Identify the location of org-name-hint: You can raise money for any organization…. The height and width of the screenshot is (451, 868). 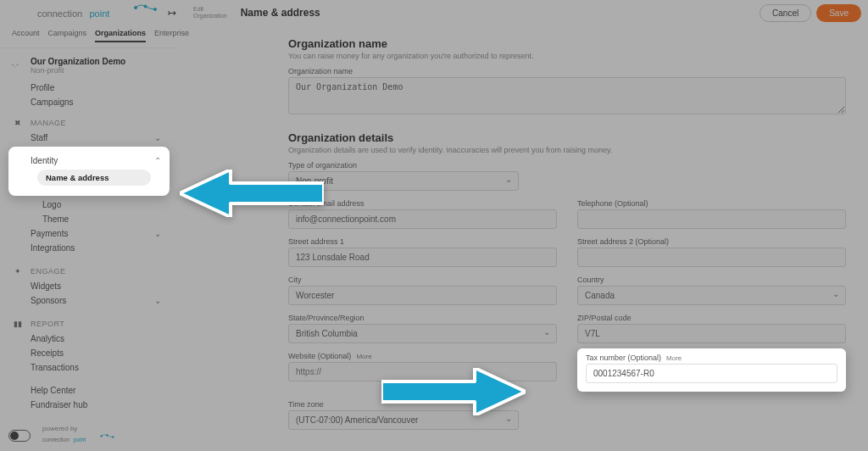
(567, 56).